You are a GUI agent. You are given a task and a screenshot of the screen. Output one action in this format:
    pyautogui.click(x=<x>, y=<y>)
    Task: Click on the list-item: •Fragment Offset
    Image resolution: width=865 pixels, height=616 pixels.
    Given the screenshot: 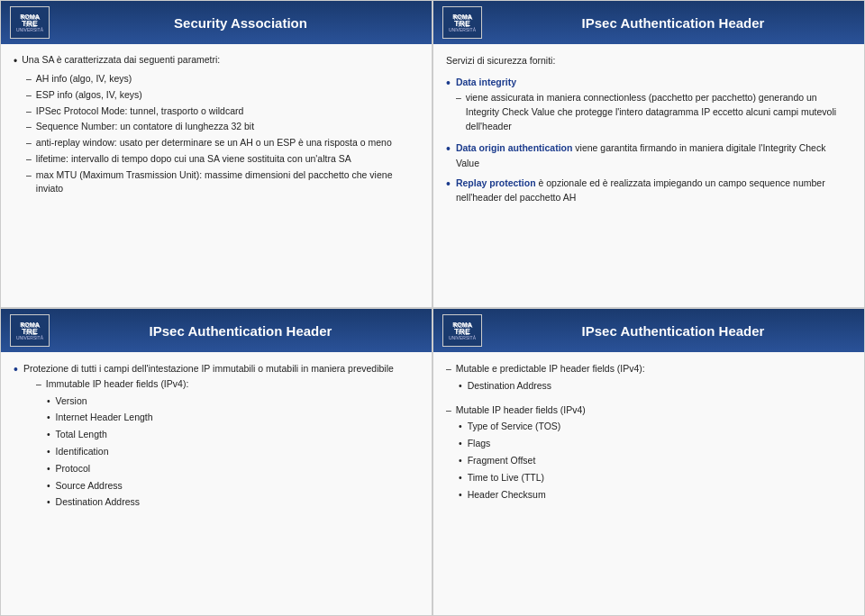 What is the action you would take?
    pyautogui.click(x=655, y=461)
    